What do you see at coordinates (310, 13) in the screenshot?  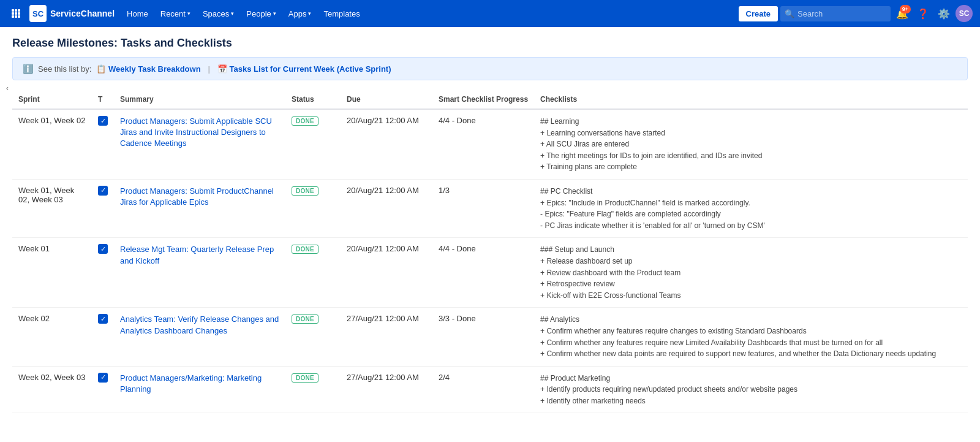 I see `apps-chevron-icon: ▾` at bounding box center [310, 13].